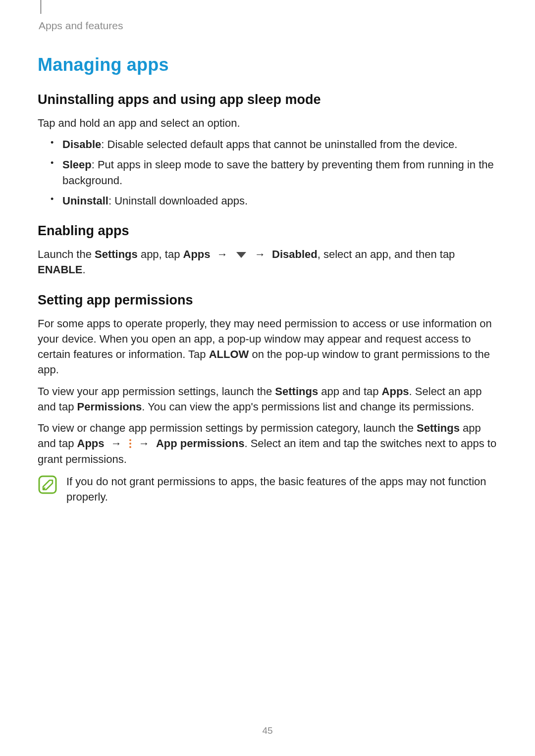  What do you see at coordinates (386, 254) in the screenshot?
I see `text: , select an app, and then tap` at bounding box center [386, 254].